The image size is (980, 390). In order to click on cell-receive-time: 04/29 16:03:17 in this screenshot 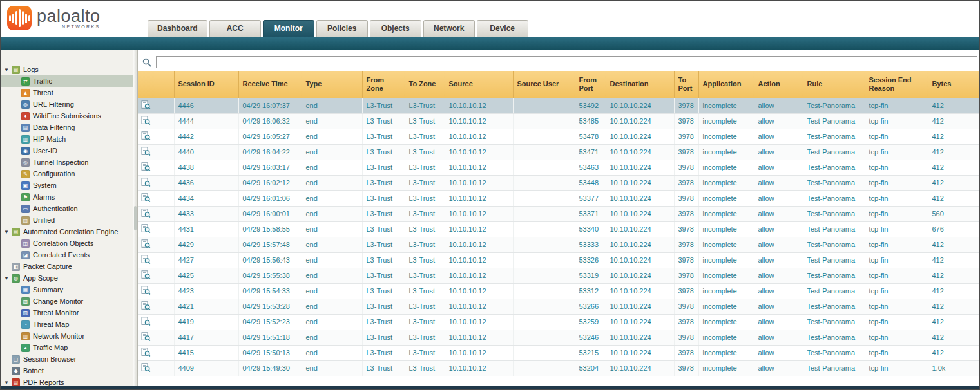, I will do `click(270, 167)`.